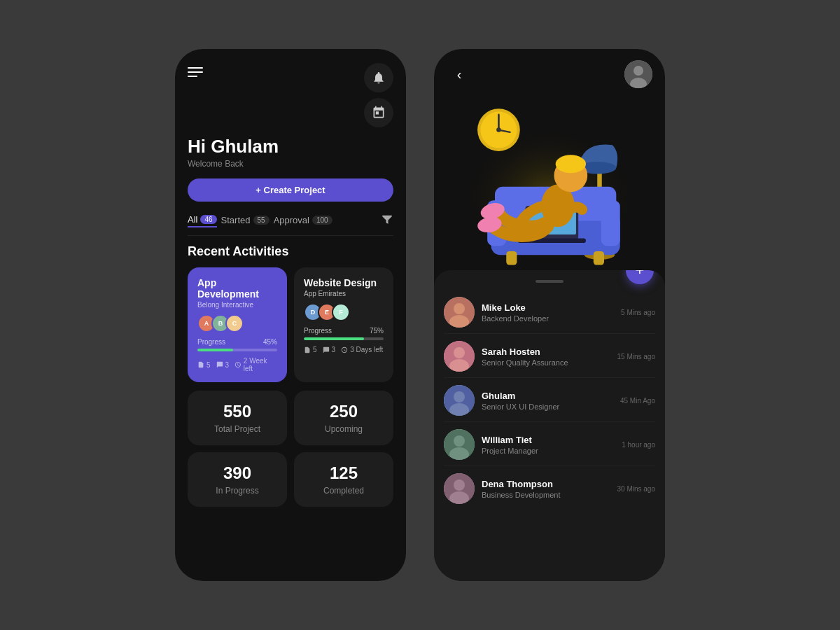  I want to click on section-title: Recent Activities, so click(290, 252).